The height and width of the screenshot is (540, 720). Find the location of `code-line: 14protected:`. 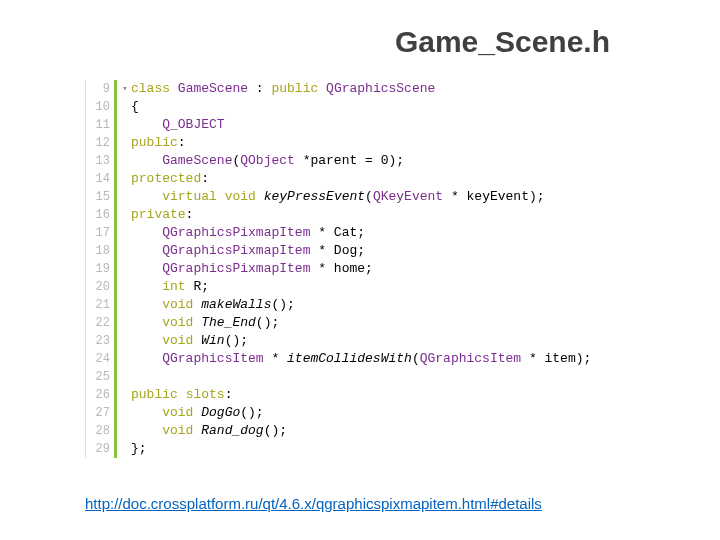

code-line: 14protected: is located at coordinates (366, 179).